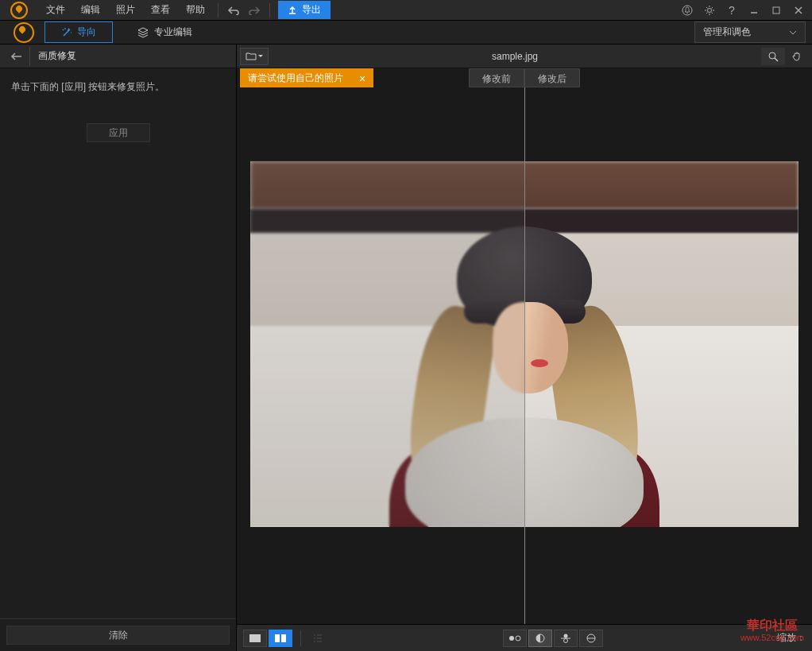 This screenshot has height=651, width=812. I want to click on app-logo, so click(19, 10).